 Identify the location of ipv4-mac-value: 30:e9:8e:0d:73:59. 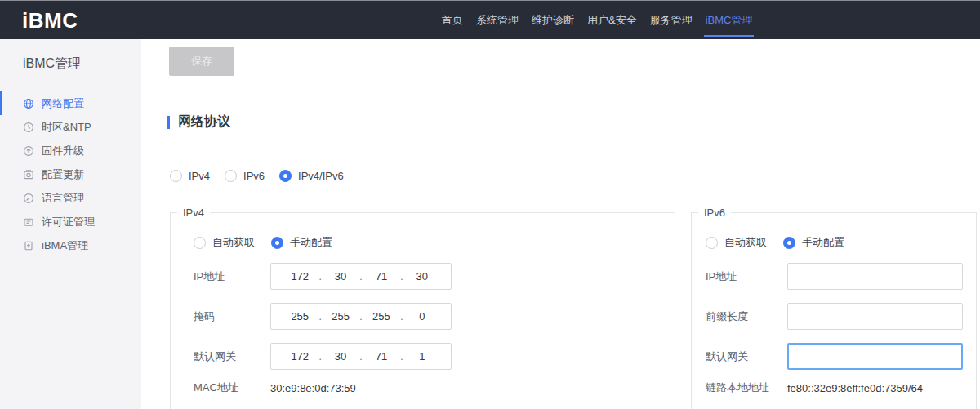
(314, 389).